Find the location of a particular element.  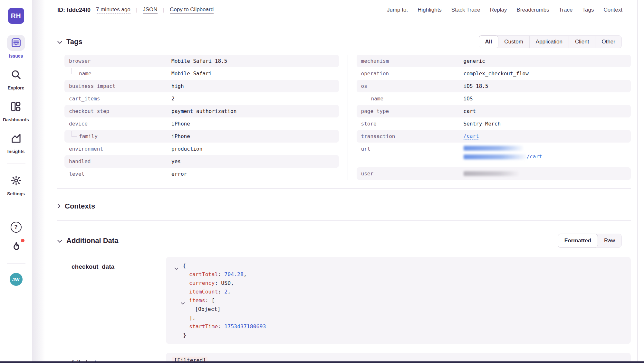

code-token-key: itemCount is located at coordinates (204, 292).